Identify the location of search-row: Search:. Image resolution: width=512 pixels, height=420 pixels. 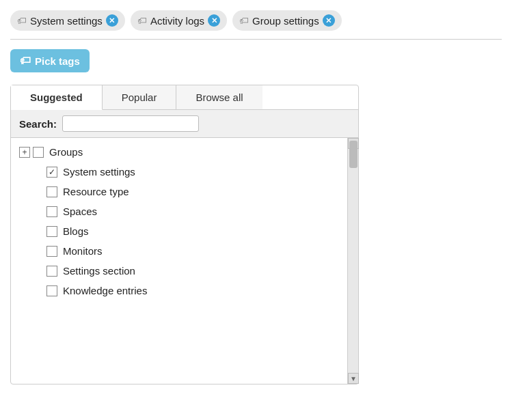
(185, 124).